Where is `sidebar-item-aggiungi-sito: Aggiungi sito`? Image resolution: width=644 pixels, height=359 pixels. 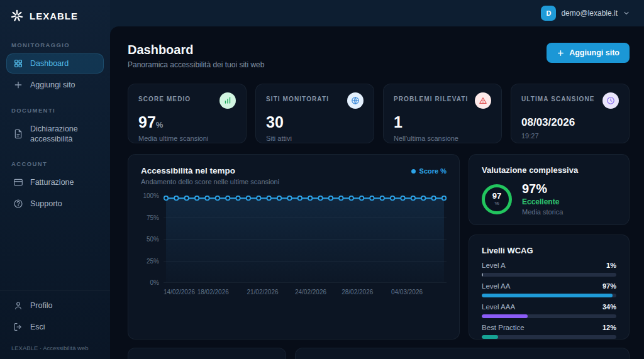 sidebar-item-aggiungi-sito: Aggiungi sito is located at coordinates (55, 85).